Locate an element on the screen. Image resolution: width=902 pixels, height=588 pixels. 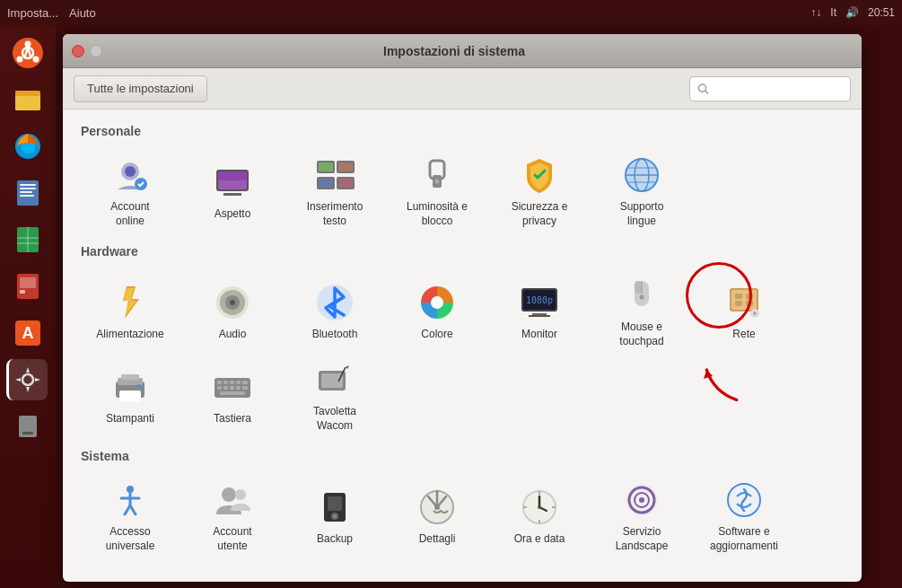
app-icon-sicurezza-privacy: Sicurezza eprivacy is located at coordinates (539, 189).